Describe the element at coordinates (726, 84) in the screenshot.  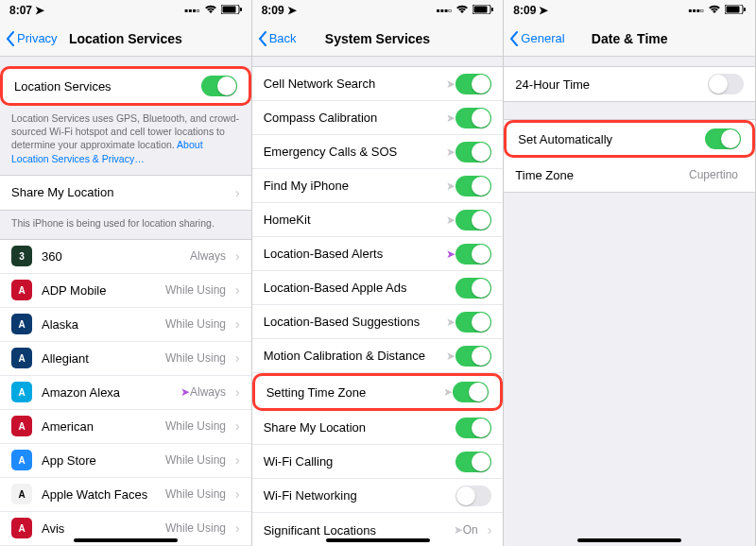
I see `24-hour-toggle` at that location.